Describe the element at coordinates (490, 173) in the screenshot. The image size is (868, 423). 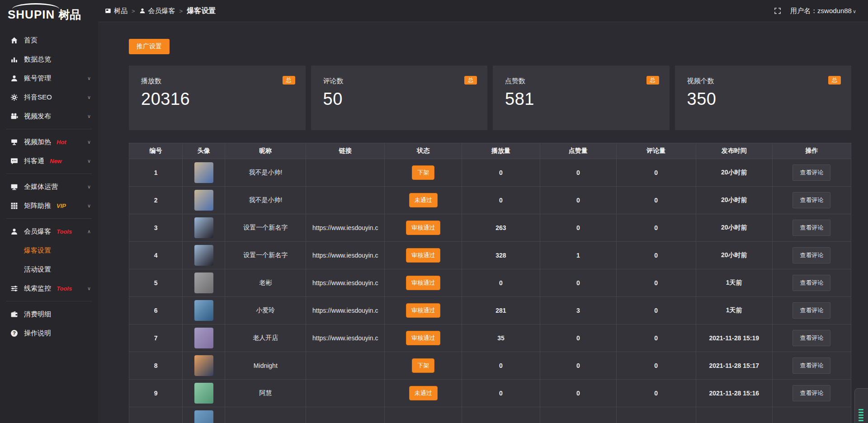
I see `table-row: 1我不是小帅!下架00020小时前查看评论` at that location.